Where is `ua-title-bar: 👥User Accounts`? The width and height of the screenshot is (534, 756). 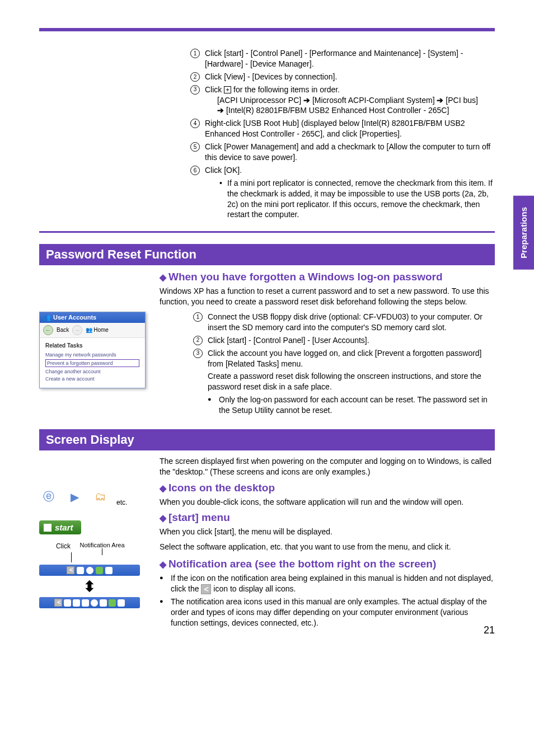 ua-title-bar: 👥User Accounts is located at coordinates (92, 318).